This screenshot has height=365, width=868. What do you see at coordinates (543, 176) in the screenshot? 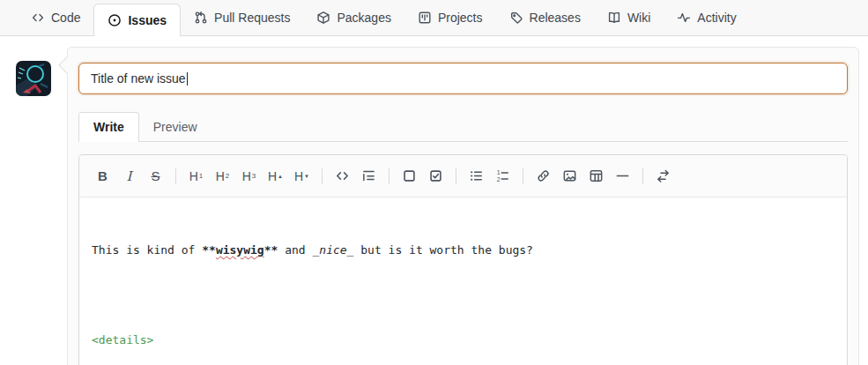
I see `link-icon` at bounding box center [543, 176].